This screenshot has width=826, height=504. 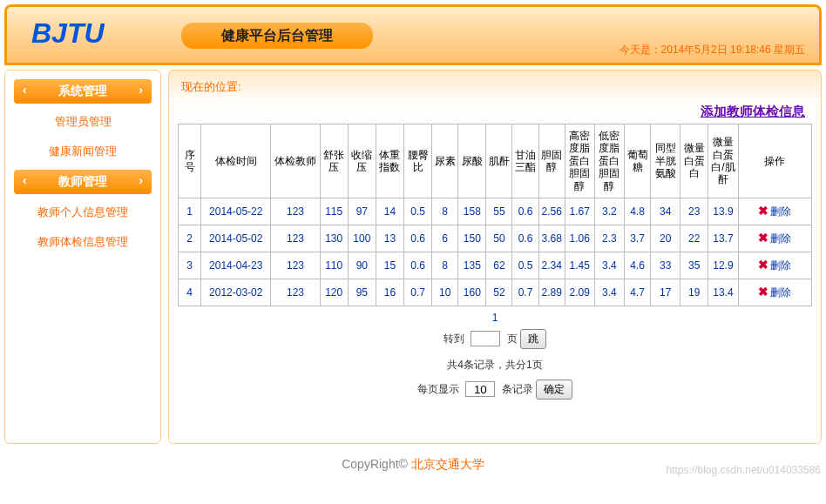 What do you see at coordinates (518, 389) in the screenshot?
I see `perpage-suffix: 条记录` at bounding box center [518, 389].